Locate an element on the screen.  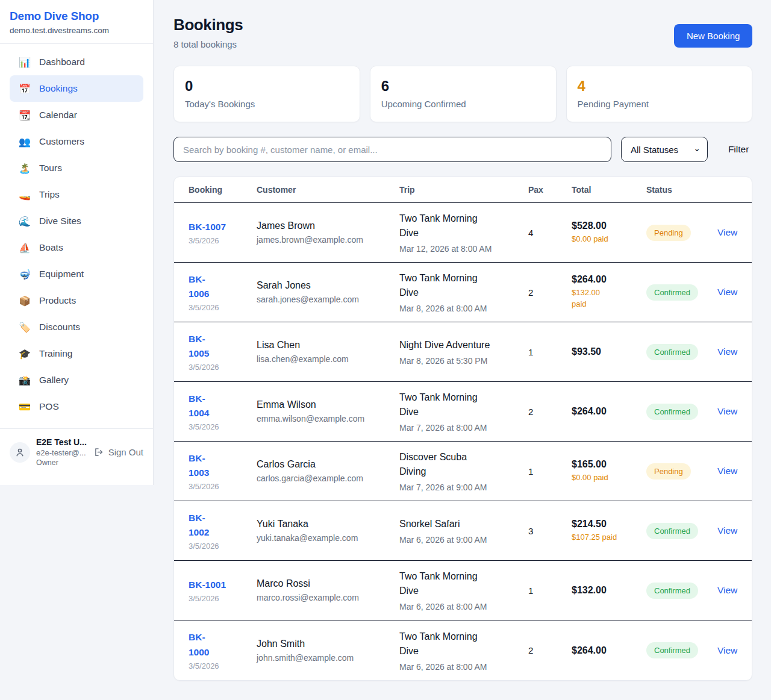
total-amount: $214.50 is located at coordinates (609, 524).